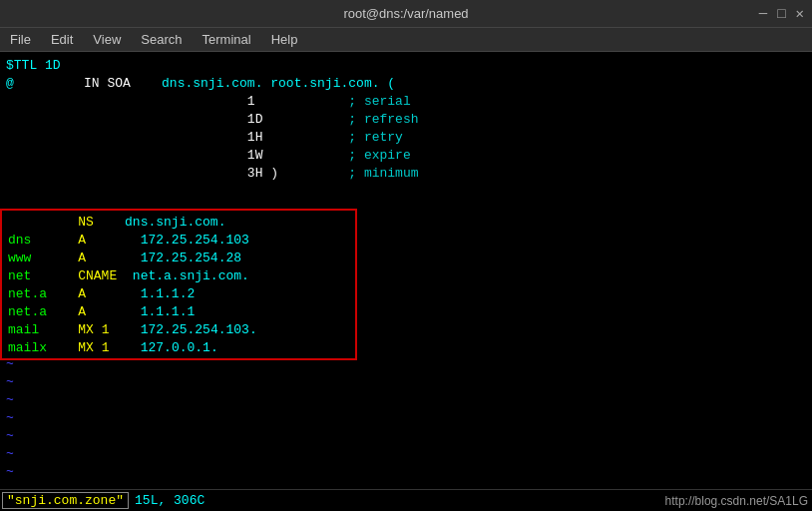 This screenshot has height=511, width=812. What do you see at coordinates (763, 14) in the screenshot?
I see `minimize-button: ─` at bounding box center [763, 14].